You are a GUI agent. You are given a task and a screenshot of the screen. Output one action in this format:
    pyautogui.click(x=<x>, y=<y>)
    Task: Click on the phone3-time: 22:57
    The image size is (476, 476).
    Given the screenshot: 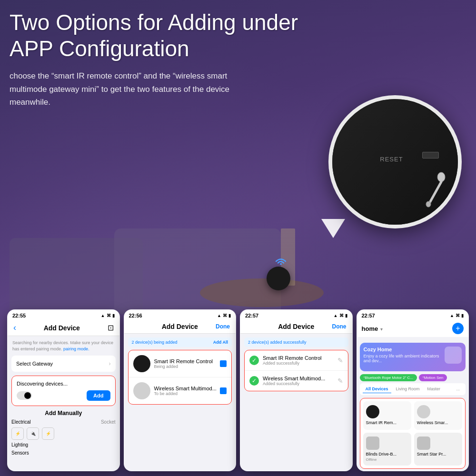 What is the action you would take?
    pyautogui.click(x=252, y=316)
    